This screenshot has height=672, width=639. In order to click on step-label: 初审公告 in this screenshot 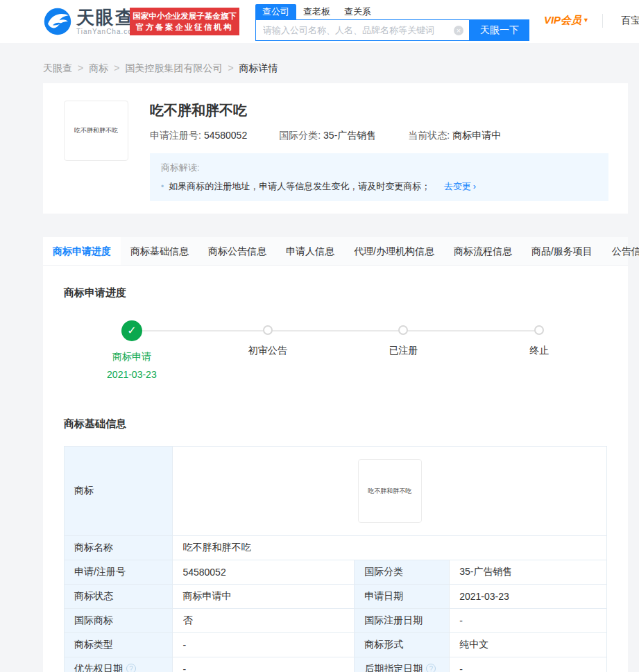, I will do `click(268, 351)`.